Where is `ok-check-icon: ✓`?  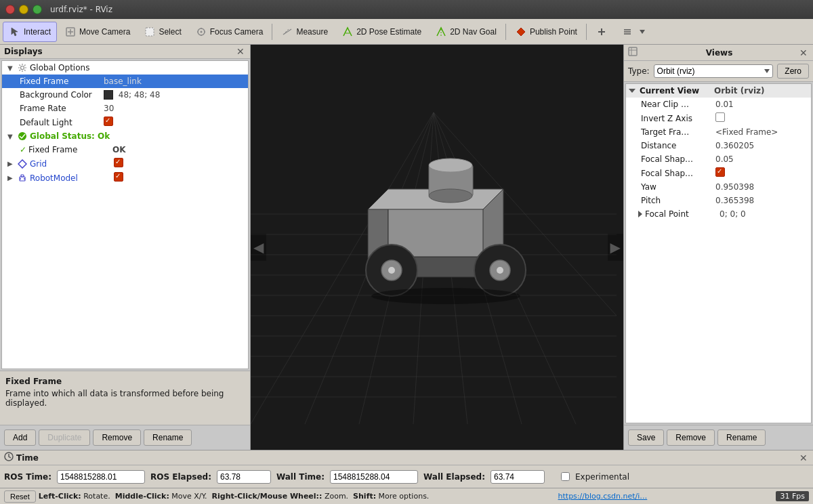
ok-check-icon: ✓ is located at coordinates (23, 150).